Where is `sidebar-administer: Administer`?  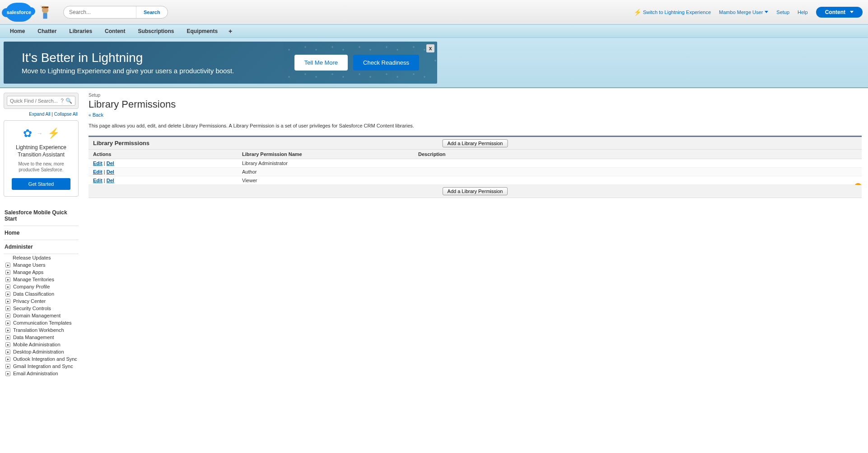 sidebar-administer: Administer is located at coordinates (41, 247).